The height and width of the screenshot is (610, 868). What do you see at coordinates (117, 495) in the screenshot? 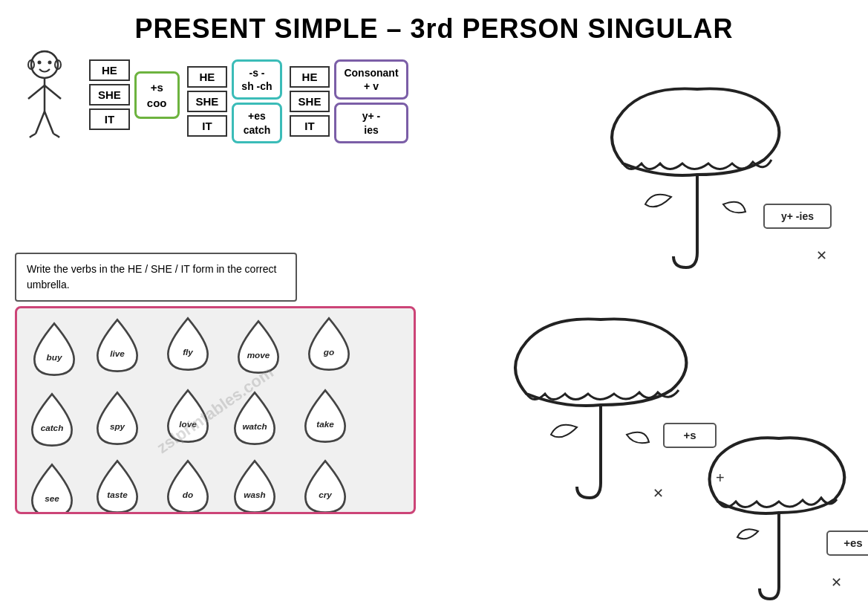
I see `svg-text: taste` at bounding box center [117, 495].